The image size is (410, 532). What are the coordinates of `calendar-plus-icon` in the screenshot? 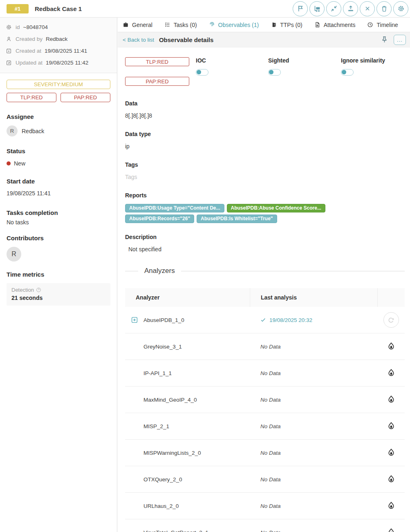 It's located at (9, 51).